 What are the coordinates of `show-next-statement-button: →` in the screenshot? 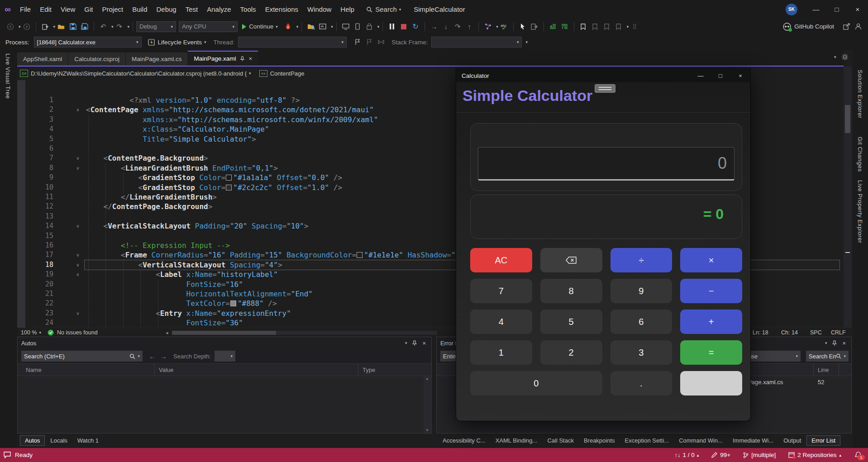 It's located at (434, 27).